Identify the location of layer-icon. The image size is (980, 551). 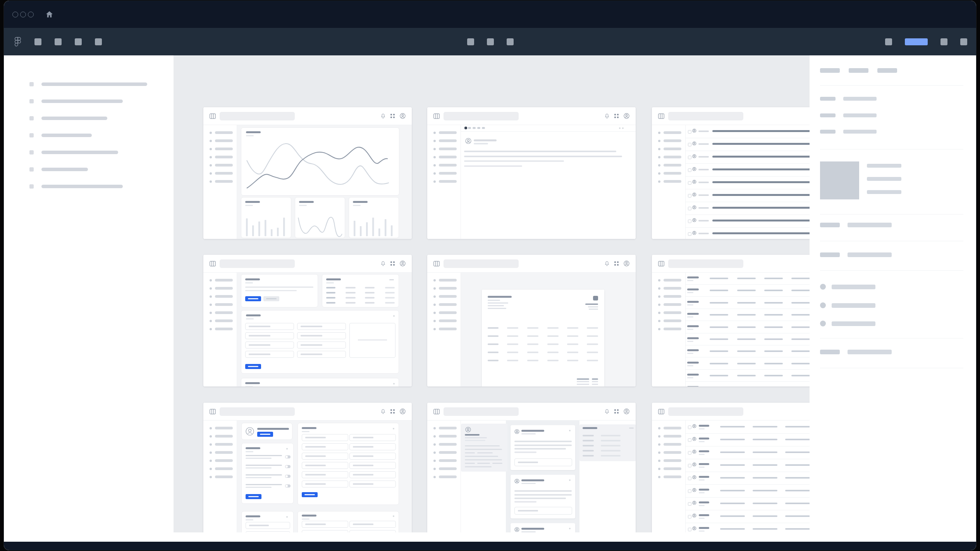
(32, 118).